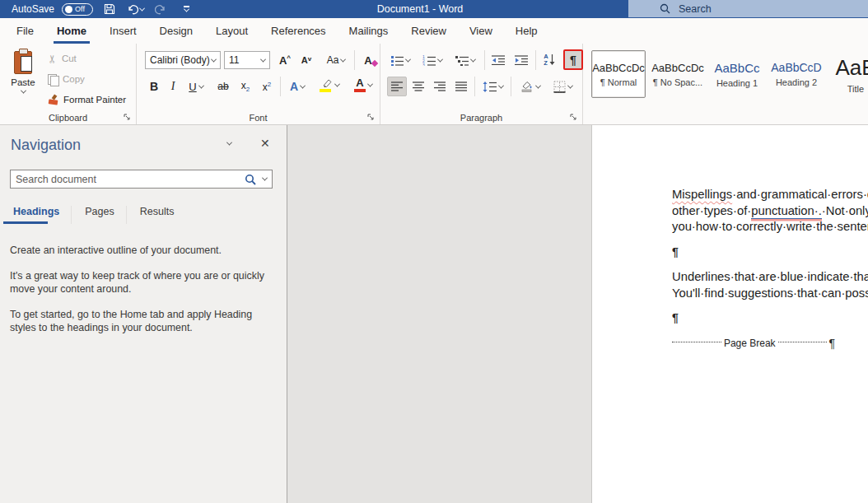 This screenshot has width=868, height=503. I want to click on numbering-button: 1 2 3, so click(432, 60).